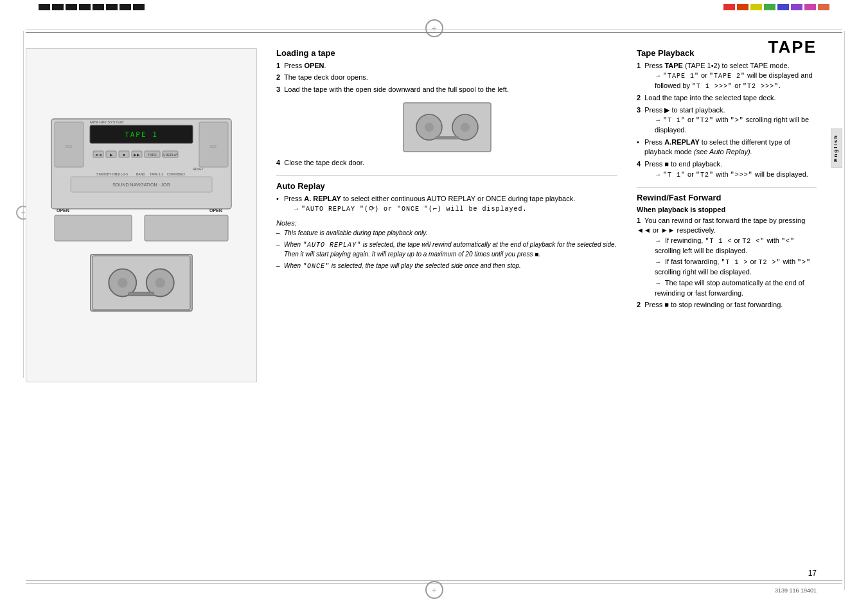  Describe the element at coordinates (797, 7) in the screenshot. I see `color-sq-purple` at that location.